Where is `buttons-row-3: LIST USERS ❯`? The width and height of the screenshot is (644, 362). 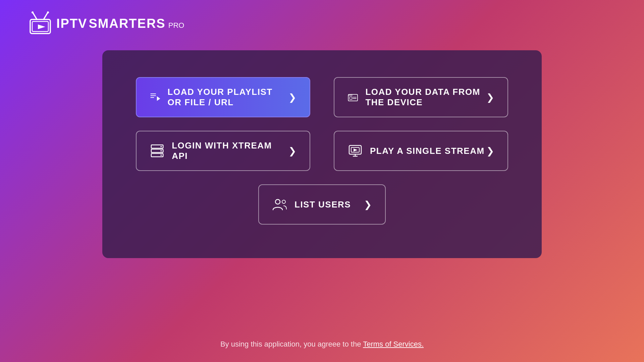 buttons-row-3: LIST USERS ❯ is located at coordinates (322, 204).